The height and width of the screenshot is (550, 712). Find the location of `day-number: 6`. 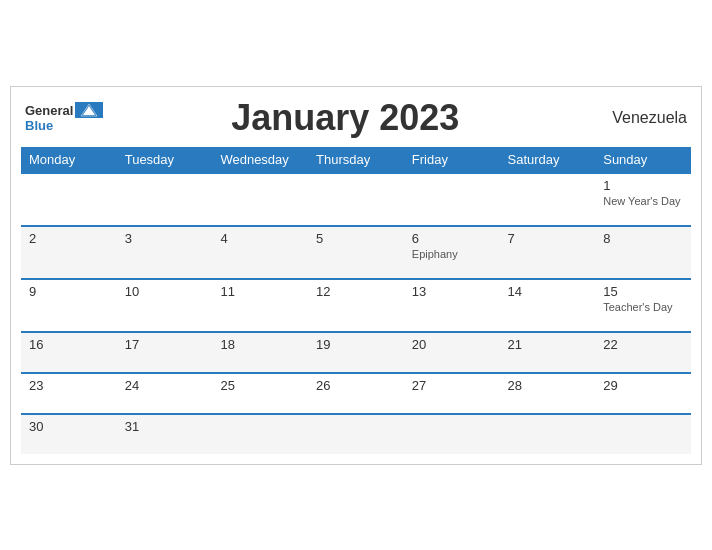

day-number: 6 is located at coordinates (452, 238).